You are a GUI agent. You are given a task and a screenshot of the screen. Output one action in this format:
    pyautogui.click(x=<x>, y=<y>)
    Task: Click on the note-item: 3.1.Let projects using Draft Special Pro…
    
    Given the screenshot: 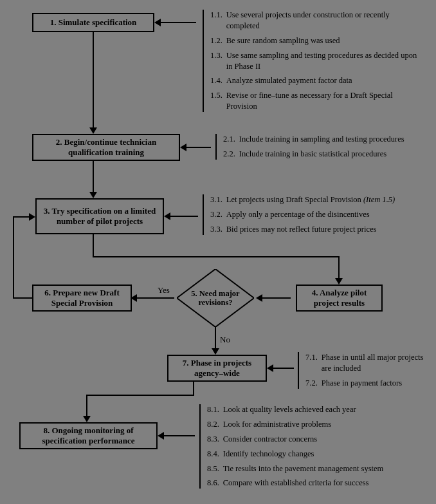 What is the action you would take?
    pyautogui.click(x=319, y=200)
    